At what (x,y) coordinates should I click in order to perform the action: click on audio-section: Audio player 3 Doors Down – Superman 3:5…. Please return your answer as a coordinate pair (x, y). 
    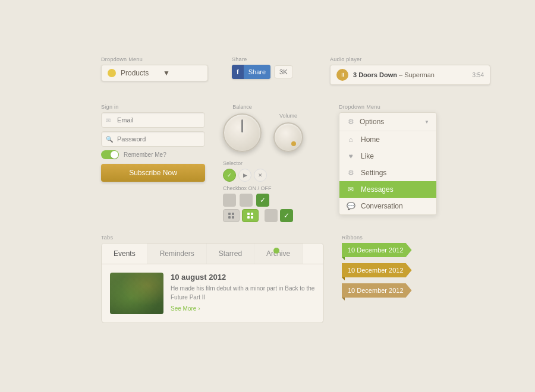
    Looking at the image, I should click on (410, 71).